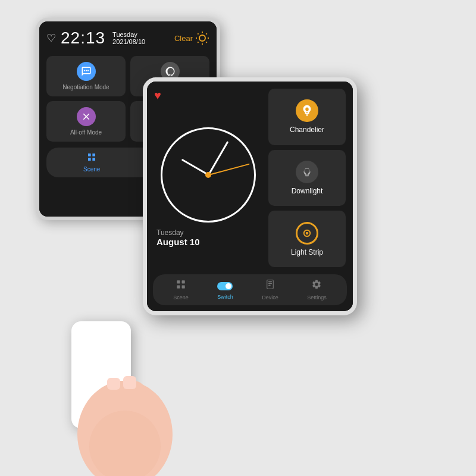 The width and height of the screenshot is (476, 476). I want to click on chandelier-label: Chandelier, so click(307, 130).